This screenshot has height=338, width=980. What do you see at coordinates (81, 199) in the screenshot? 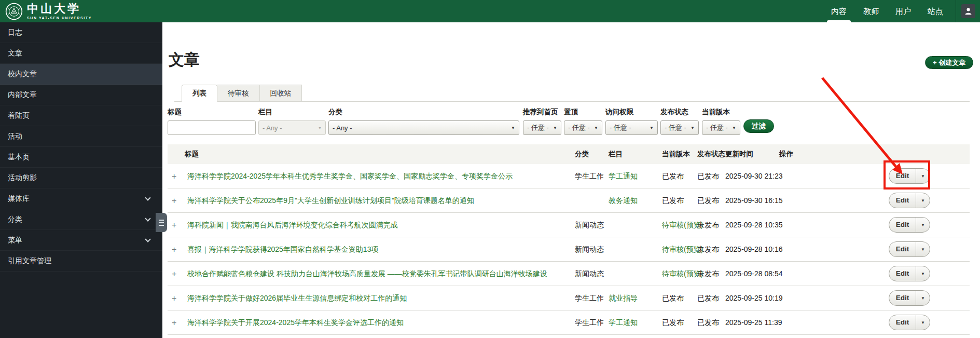
I see `sidebar-item-8: 媒体库` at bounding box center [81, 199].